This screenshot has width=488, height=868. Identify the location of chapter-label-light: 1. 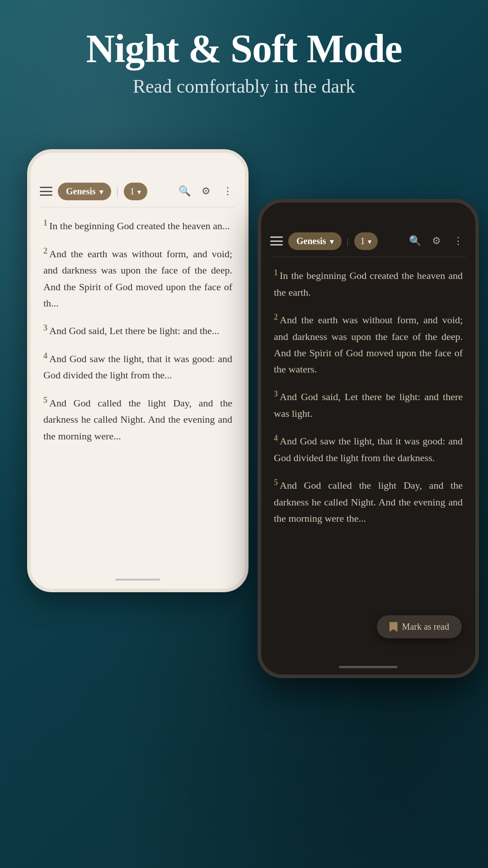
(132, 192).